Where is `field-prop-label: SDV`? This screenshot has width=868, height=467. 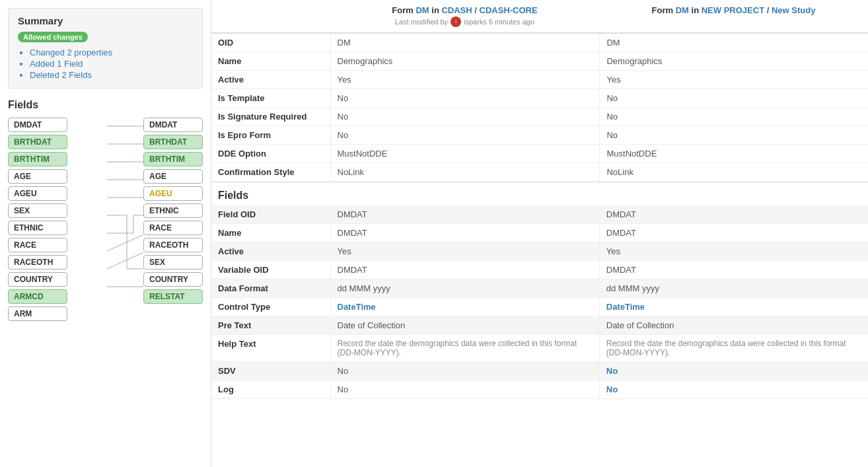 field-prop-label: SDV is located at coordinates (271, 371).